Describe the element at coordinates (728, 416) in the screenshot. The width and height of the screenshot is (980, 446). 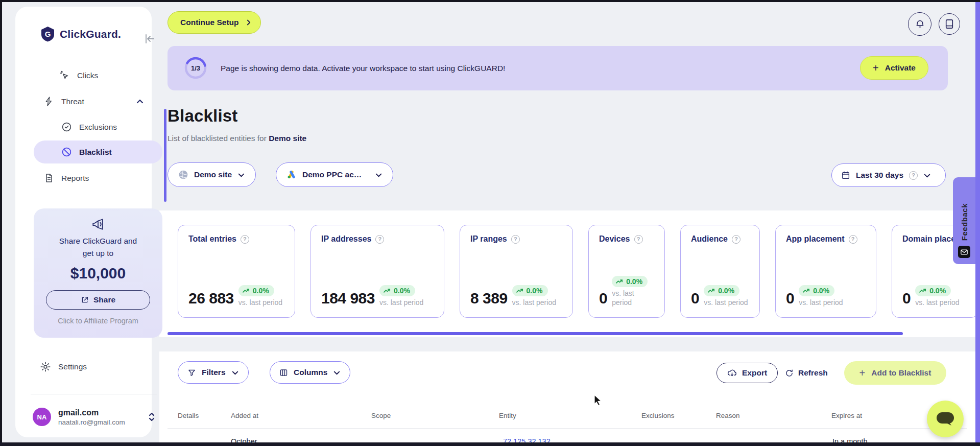
I see `column-header-reason: Reason` at that location.